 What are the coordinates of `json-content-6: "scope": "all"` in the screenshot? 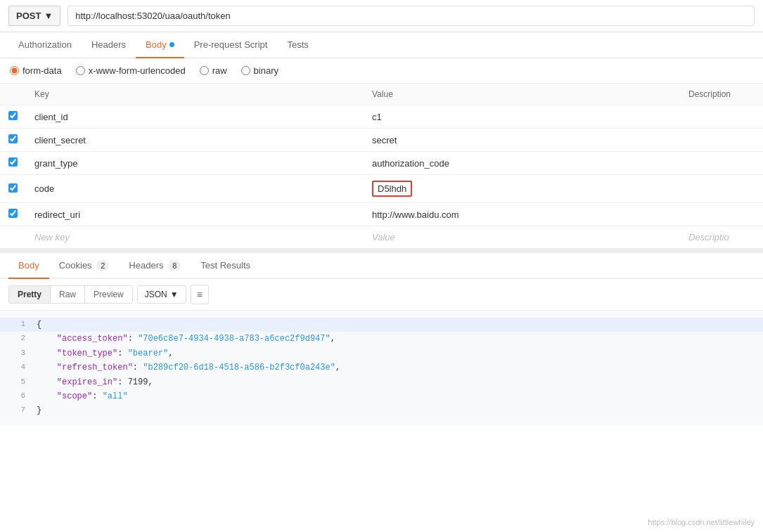 It's located at (82, 396).